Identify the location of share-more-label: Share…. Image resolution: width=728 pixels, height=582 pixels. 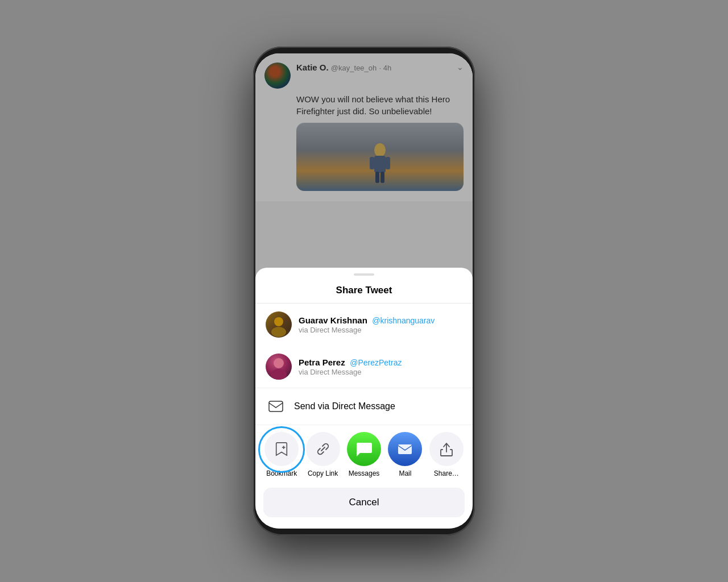
(446, 473).